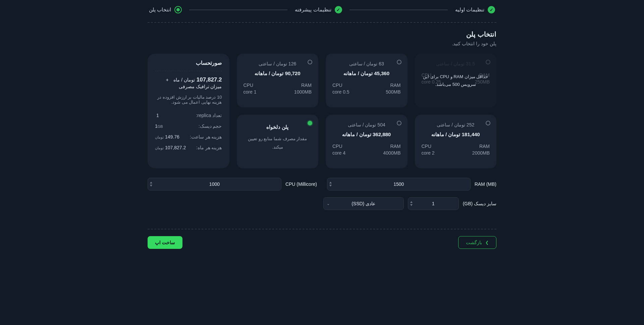  I want to click on billing-line: حجم دیسک:1GB, so click(189, 126).